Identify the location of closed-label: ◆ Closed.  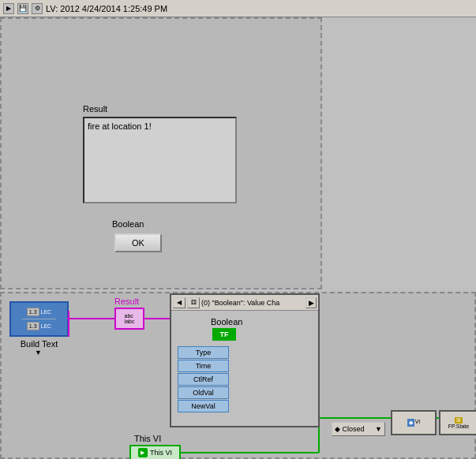
(350, 429).